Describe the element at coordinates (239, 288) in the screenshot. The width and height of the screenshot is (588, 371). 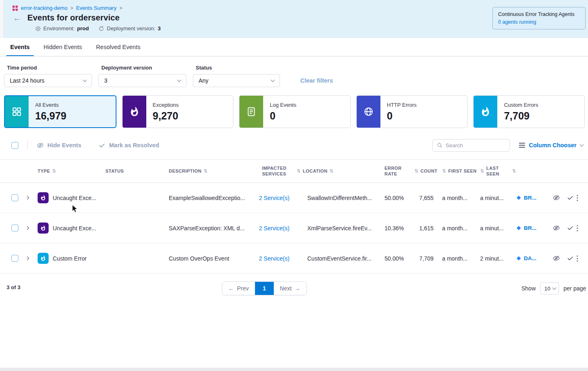
I see `prev-page-button: ← Prev` at that location.